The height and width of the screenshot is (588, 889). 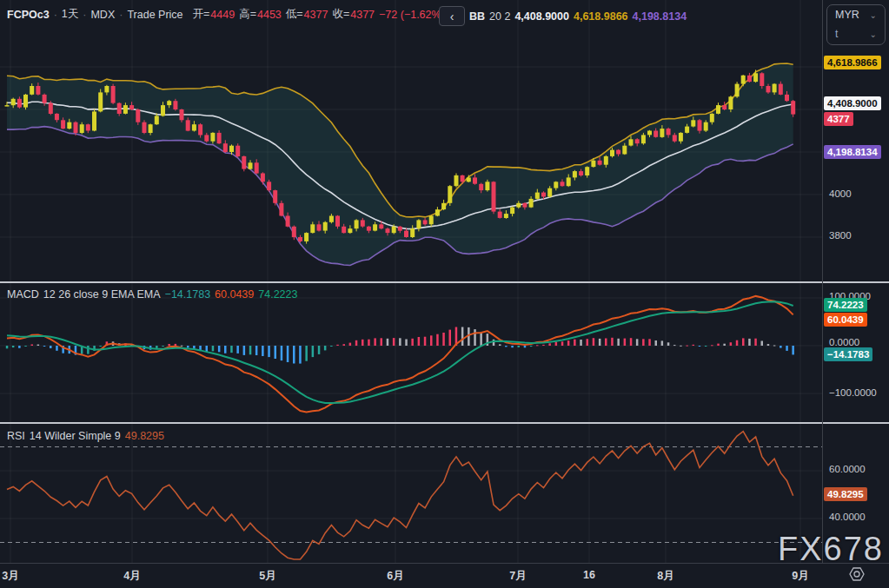 I want to click on open-label: 开=, so click(x=202, y=14).